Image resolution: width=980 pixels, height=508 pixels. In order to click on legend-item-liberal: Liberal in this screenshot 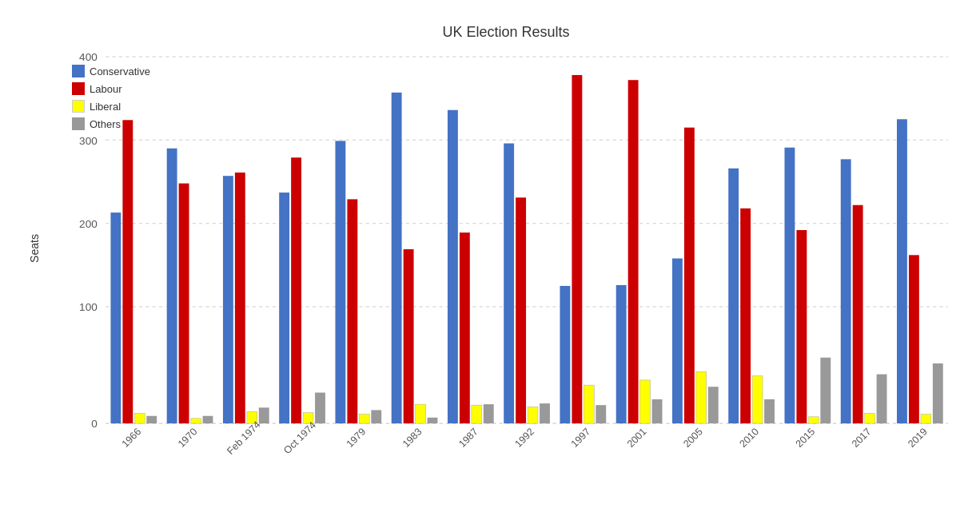, I will do `click(111, 106)`.